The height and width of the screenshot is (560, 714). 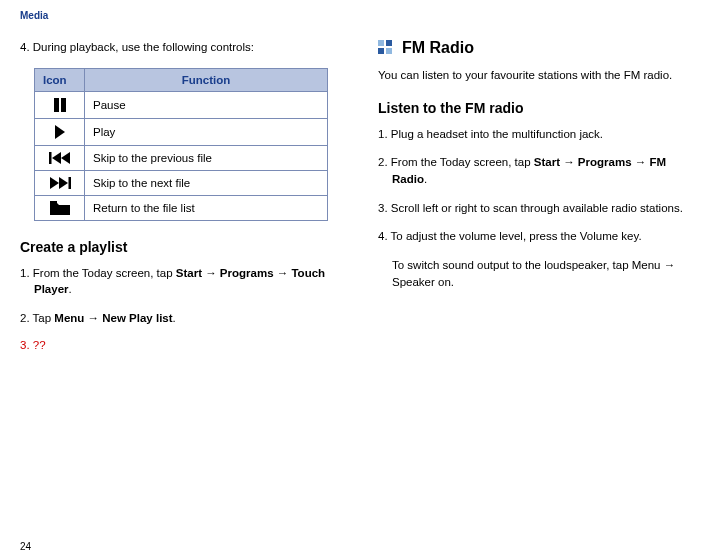 What do you see at coordinates (353, 16) in the screenshot?
I see `page-category: Media` at bounding box center [353, 16].